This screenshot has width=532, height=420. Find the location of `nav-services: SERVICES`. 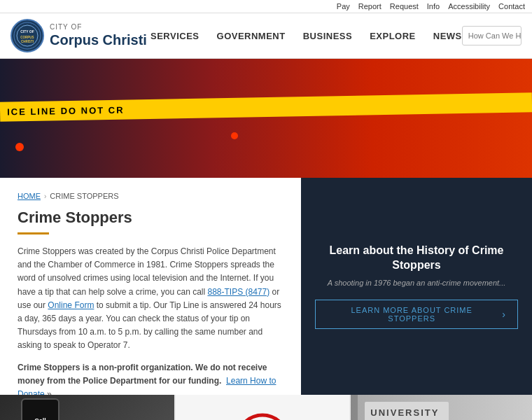

nav-services: SERVICES is located at coordinates (175, 36).